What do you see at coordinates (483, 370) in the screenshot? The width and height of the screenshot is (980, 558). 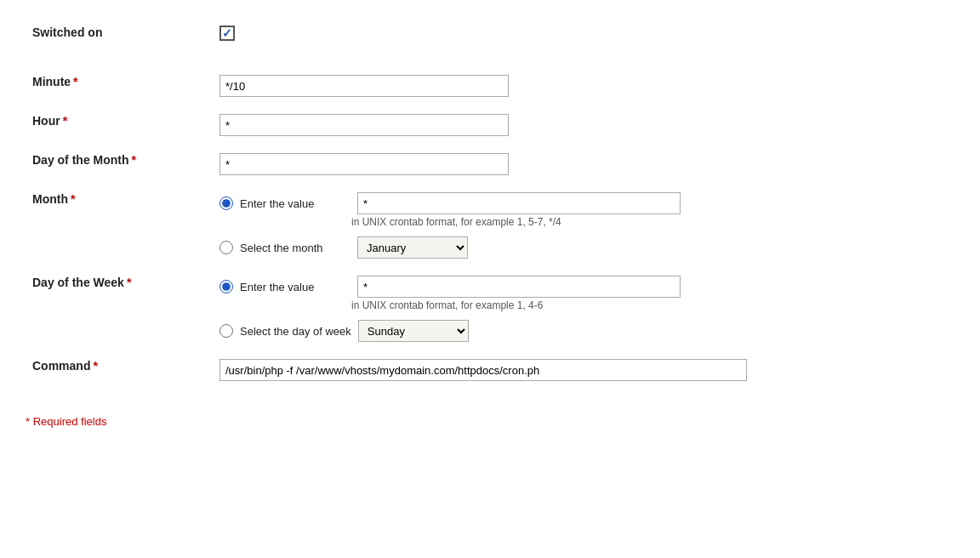 I see `command-input` at bounding box center [483, 370].